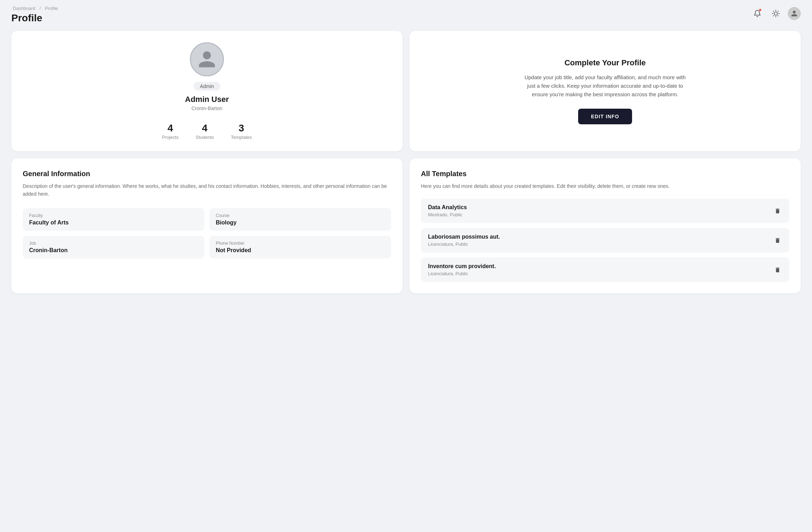  I want to click on course-label: Course, so click(300, 216).